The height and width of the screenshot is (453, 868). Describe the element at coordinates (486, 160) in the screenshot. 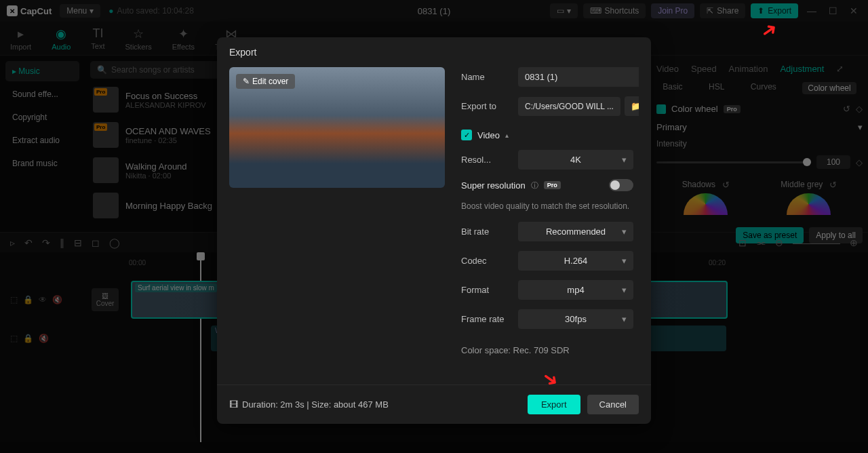

I see `resolution-label: Resol...` at that location.